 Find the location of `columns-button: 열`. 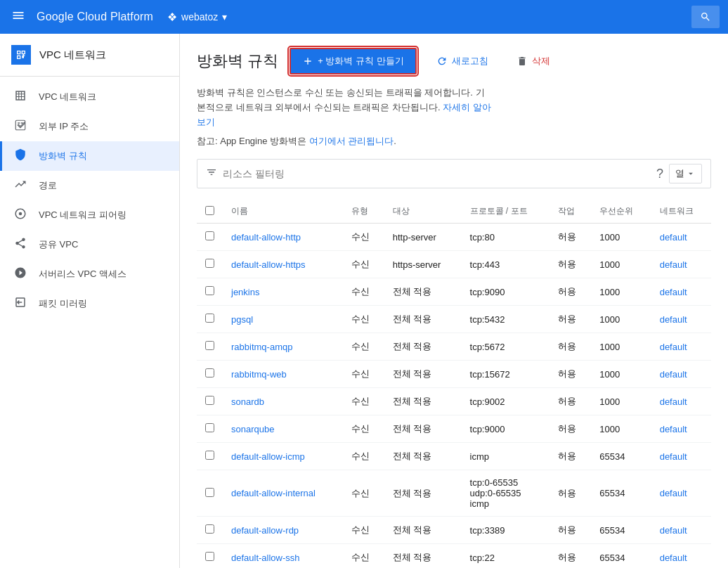

columns-button: 열 is located at coordinates (686, 174).